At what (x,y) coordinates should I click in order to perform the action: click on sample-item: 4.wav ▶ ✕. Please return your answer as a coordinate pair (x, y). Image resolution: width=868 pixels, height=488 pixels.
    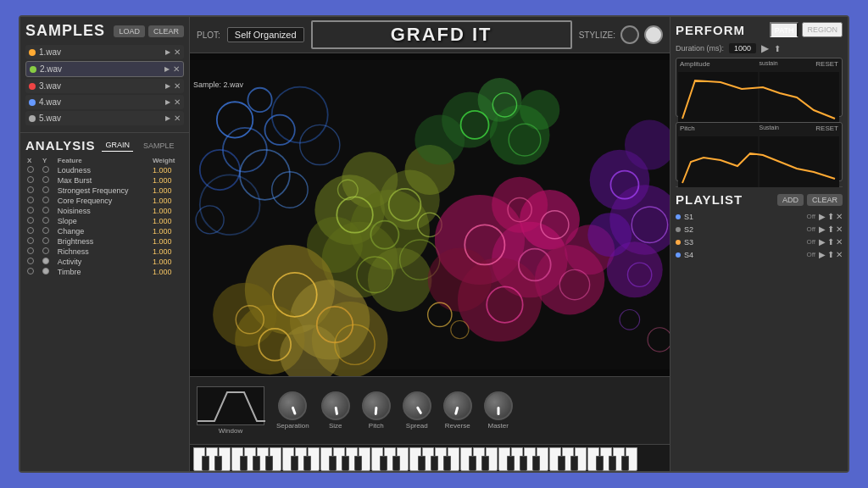
    Looking at the image, I should click on (105, 102).